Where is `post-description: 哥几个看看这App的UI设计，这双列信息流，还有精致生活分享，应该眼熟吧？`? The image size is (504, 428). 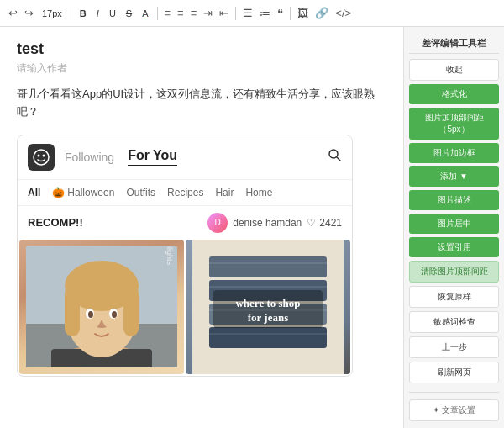
post-description: 哥几个看看这App的UI设计，这双列信息流，还有精致生活分享，应该眼熟吧？ is located at coordinates (202, 103).